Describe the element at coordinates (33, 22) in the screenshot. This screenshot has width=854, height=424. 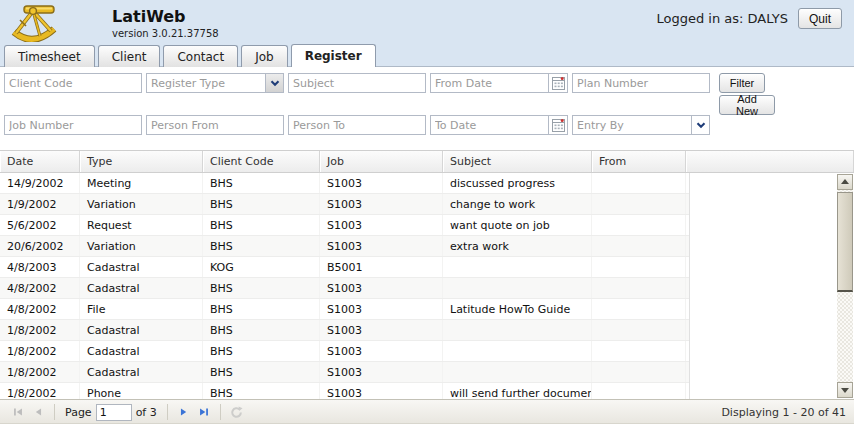
I see `sextant-logo-icon` at that location.